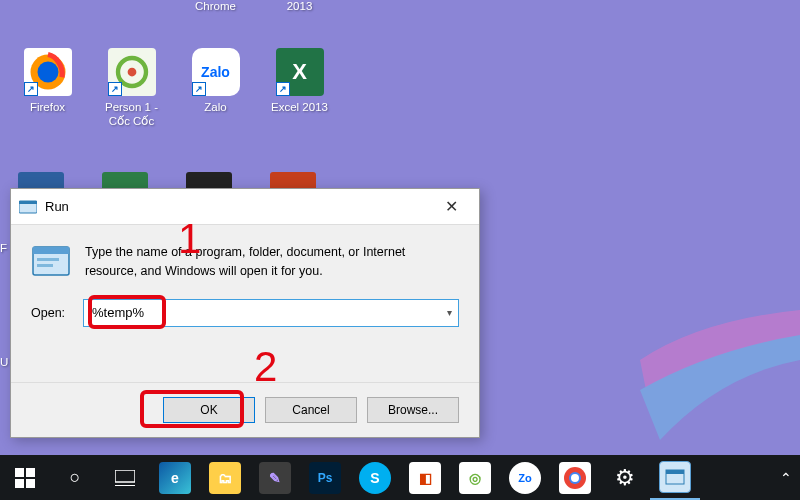  Describe the element at coordinates (51, 261) in the screenshot. I see `run-dialog-icon` at that location.